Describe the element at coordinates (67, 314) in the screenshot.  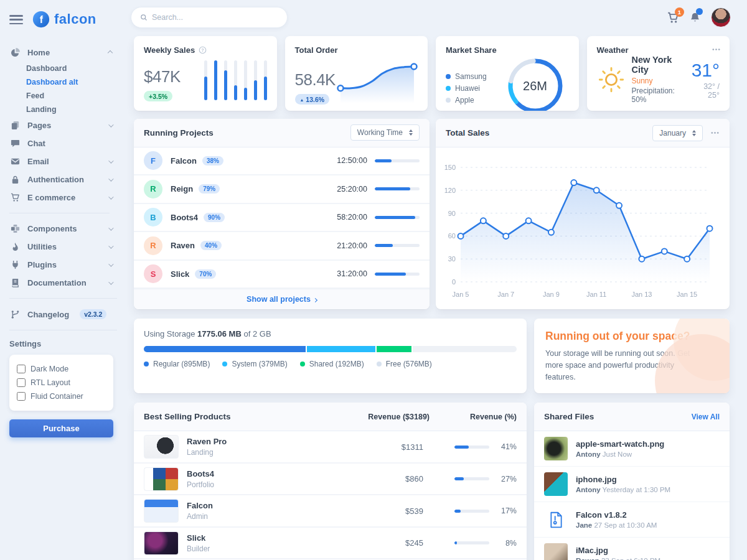
I see `sidebar-item-changelog: Changelog v2.3.2` at that location.